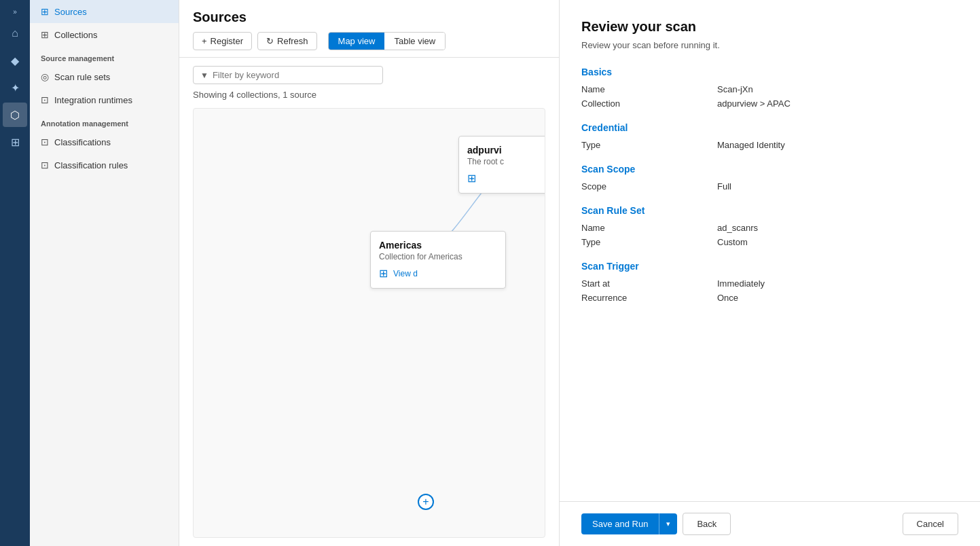 The height and width of the screenshot is (546, 980). I want to click on scan-rule-set-type-label: Type, so click(649, 242).